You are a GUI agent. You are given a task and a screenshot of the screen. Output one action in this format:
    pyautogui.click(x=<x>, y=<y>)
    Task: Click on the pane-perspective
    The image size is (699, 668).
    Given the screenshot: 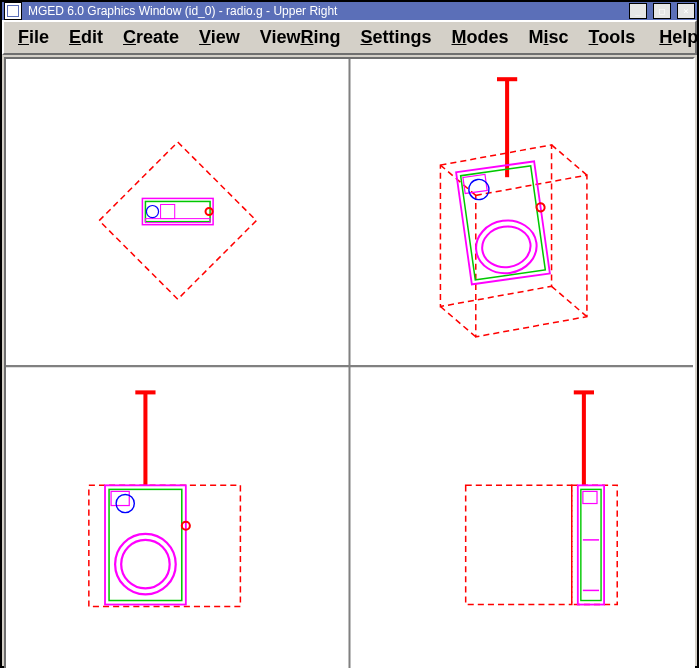 What is the action you would take?
    pyautogui.click(x=513, y=208)
    